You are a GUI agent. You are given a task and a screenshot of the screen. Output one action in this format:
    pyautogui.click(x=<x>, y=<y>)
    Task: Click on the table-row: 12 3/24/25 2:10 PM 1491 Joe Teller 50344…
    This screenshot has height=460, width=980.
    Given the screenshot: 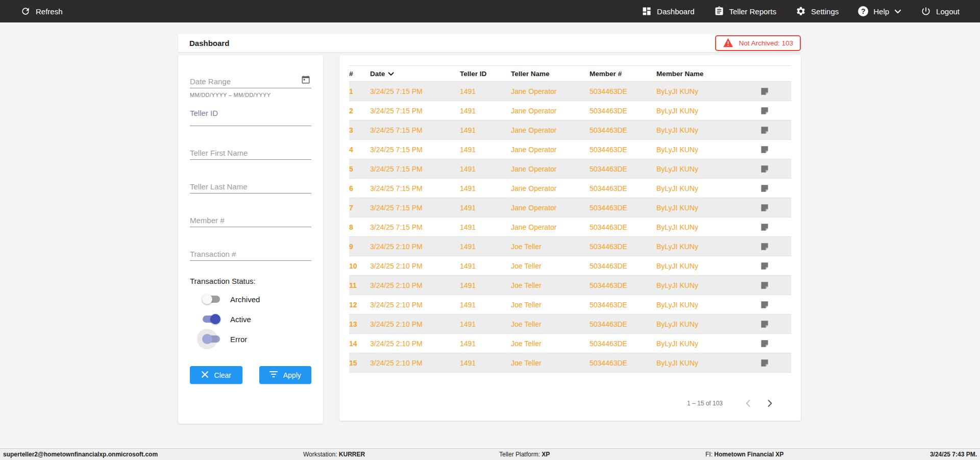 What is the action you would take?
    pyautogui.click(x=570, y=305)
    